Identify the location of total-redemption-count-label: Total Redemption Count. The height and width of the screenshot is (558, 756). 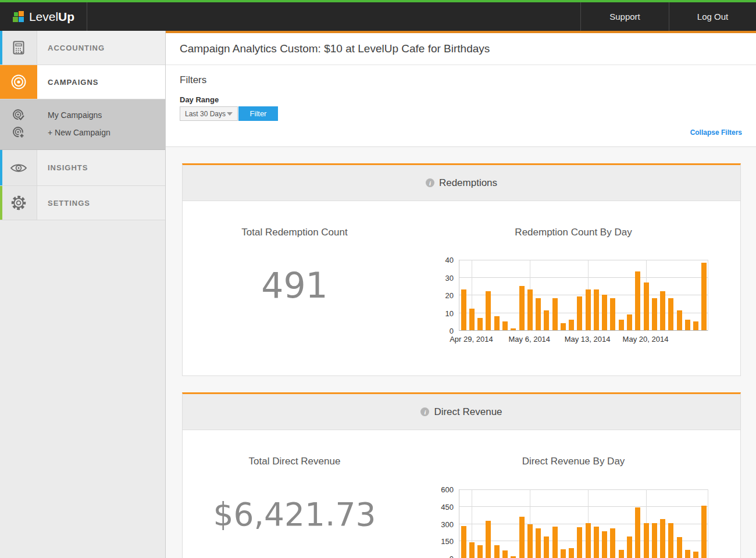
(294, 233).